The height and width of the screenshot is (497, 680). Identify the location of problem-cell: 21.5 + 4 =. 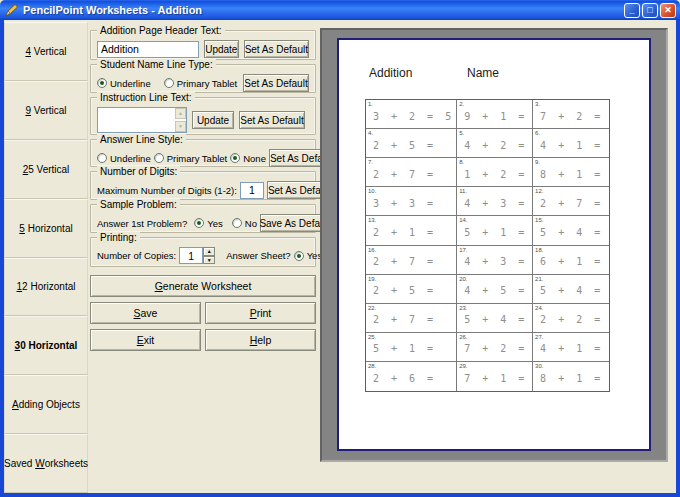
(571, 290).